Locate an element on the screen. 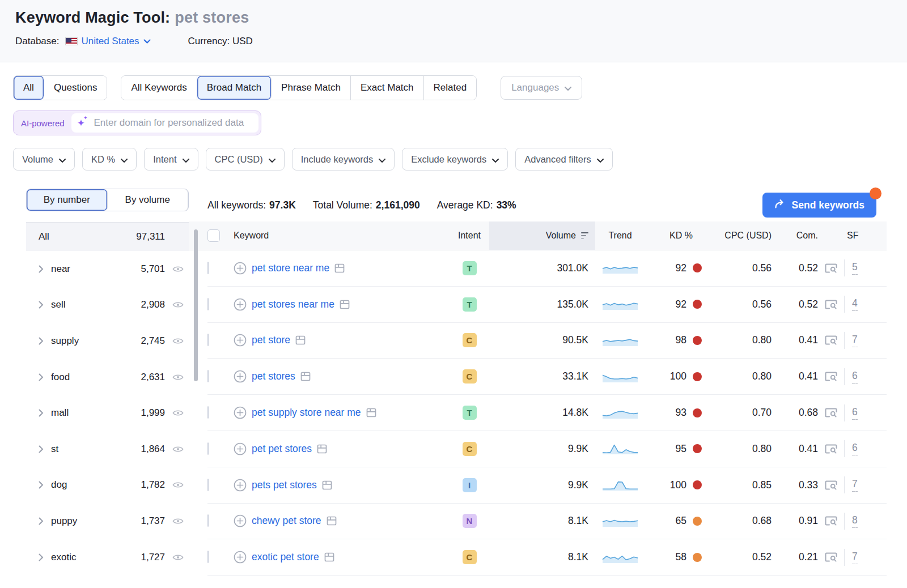  filter-dropdown-advanced-filters: Advanced filters is located at coordinates (563, 159).